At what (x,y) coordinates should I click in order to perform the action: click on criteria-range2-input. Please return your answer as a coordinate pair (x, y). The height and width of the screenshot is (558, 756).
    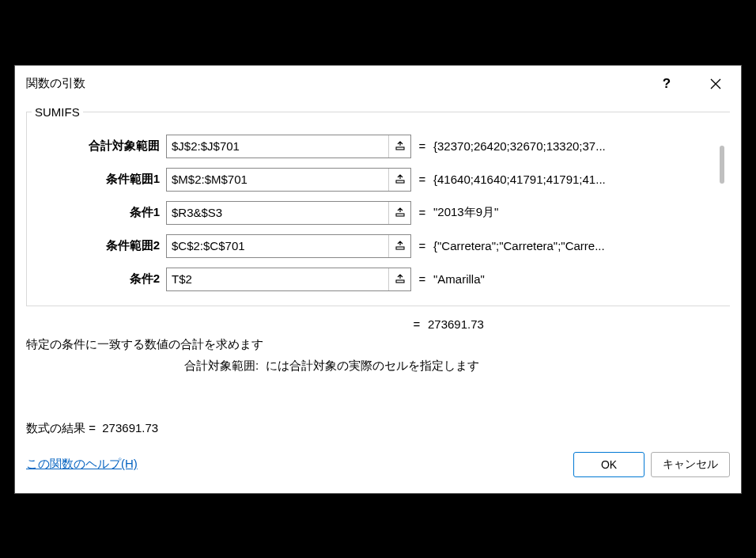
    Looking at the image, I should click on (278, 246).